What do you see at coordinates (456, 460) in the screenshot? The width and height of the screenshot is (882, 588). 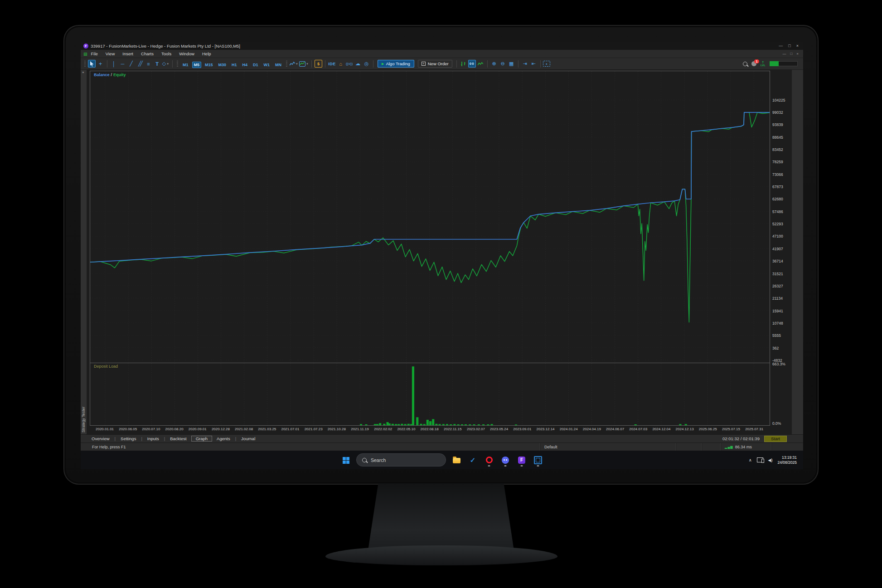 I see `file-explorer-icon` at bounding box center [456, 460].